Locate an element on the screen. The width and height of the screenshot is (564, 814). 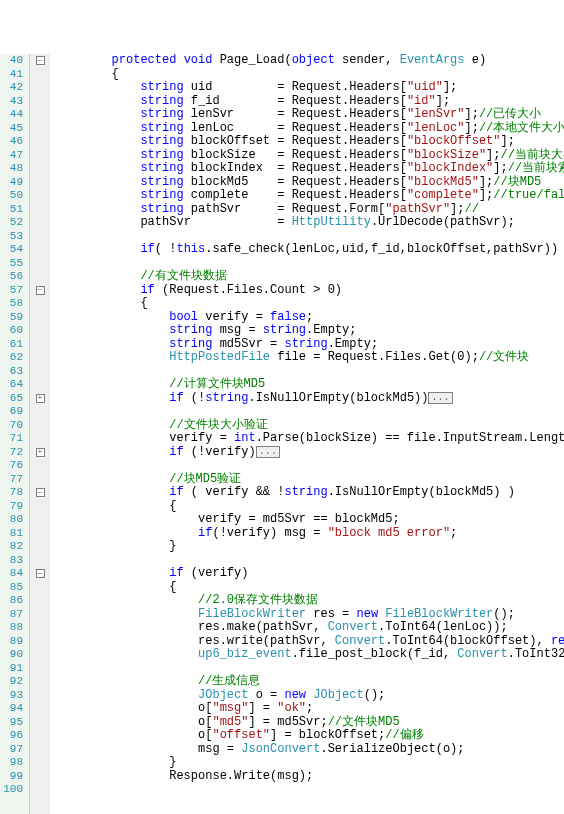
code-line: if (!verify)... is located at coordinates (309, 453).